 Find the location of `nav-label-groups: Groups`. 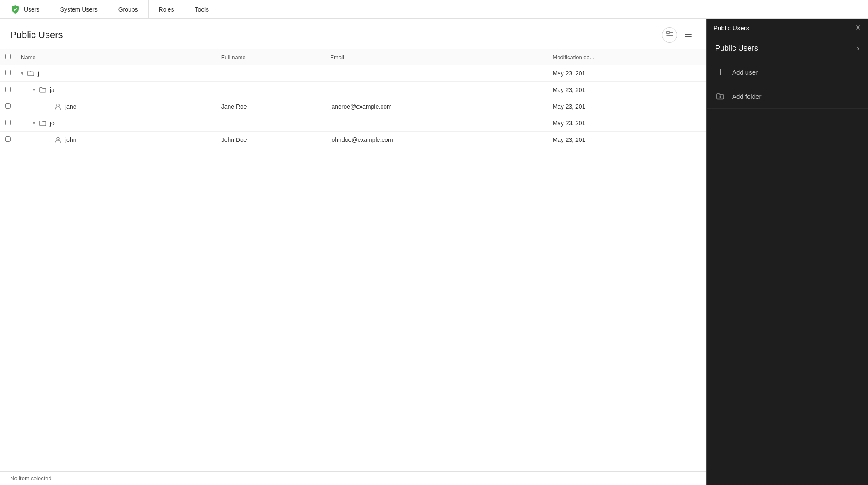

nav-label-groups: Groups is located at coordinates (128, 9).